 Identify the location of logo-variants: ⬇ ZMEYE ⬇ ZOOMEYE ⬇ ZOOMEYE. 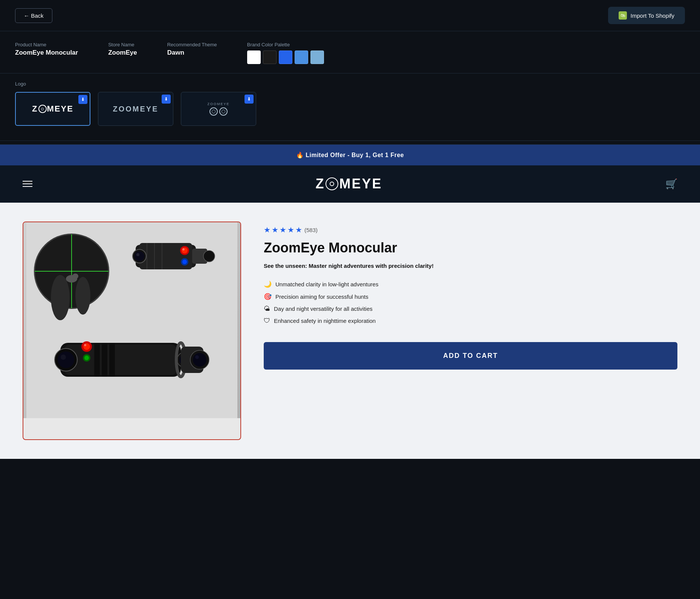
(350, 109).